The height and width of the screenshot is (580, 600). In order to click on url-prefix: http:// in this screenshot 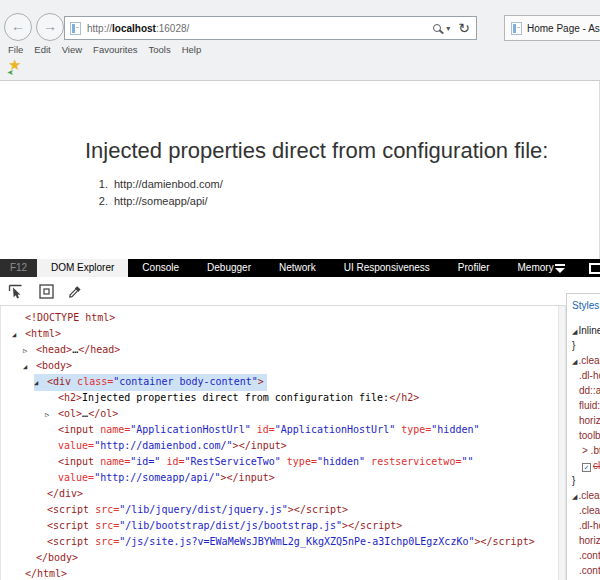, I will do `click(100, 28)`.